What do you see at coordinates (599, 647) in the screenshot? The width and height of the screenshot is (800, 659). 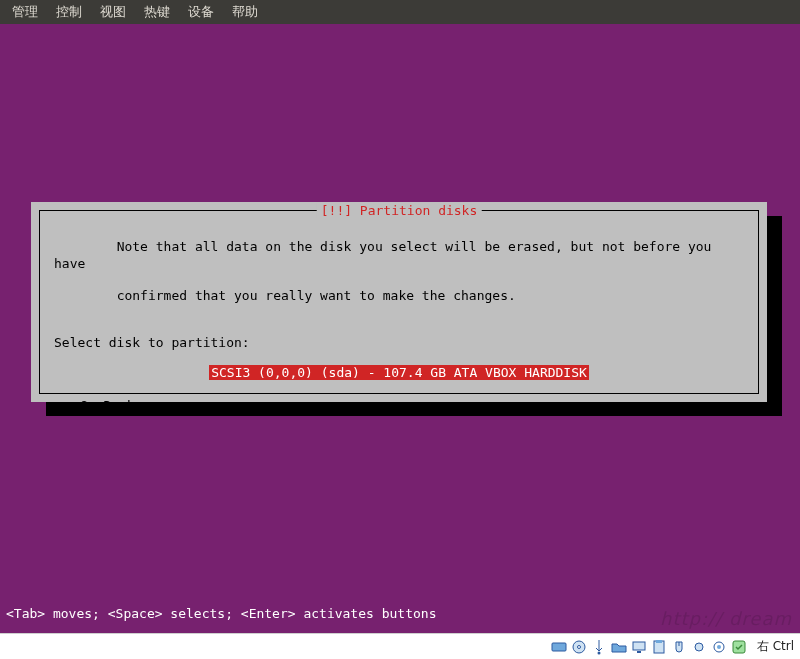 I see `usb-icon` at bounding box center [599, 647].